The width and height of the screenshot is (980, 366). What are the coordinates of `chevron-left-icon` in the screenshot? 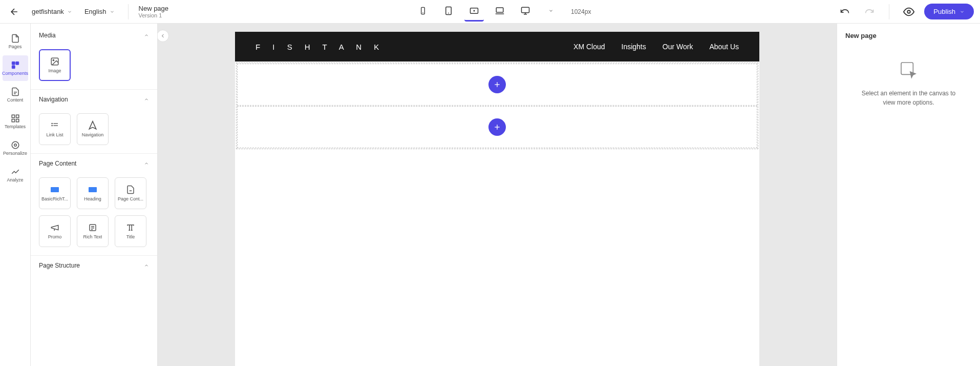 It's located at (163, 36).